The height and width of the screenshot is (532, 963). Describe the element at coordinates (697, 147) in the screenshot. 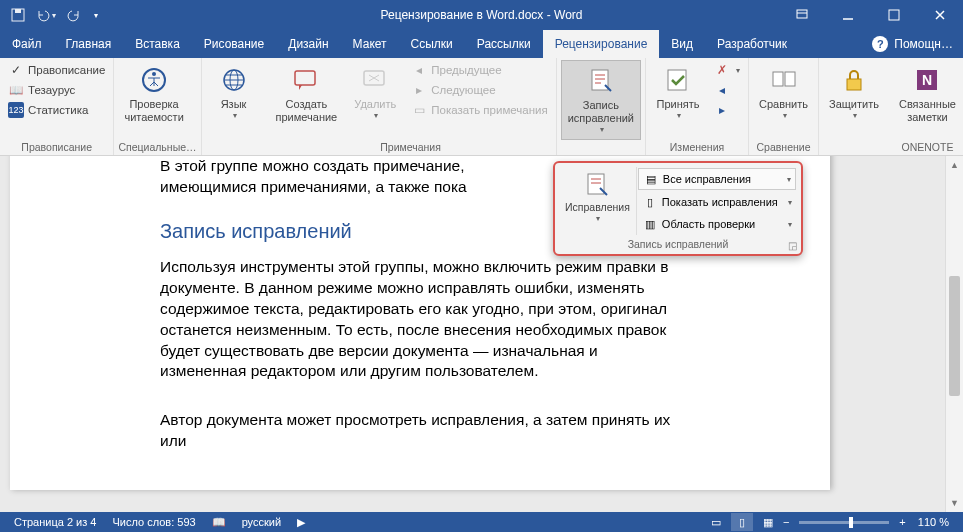

I see `group-label: Изменения` at that location.